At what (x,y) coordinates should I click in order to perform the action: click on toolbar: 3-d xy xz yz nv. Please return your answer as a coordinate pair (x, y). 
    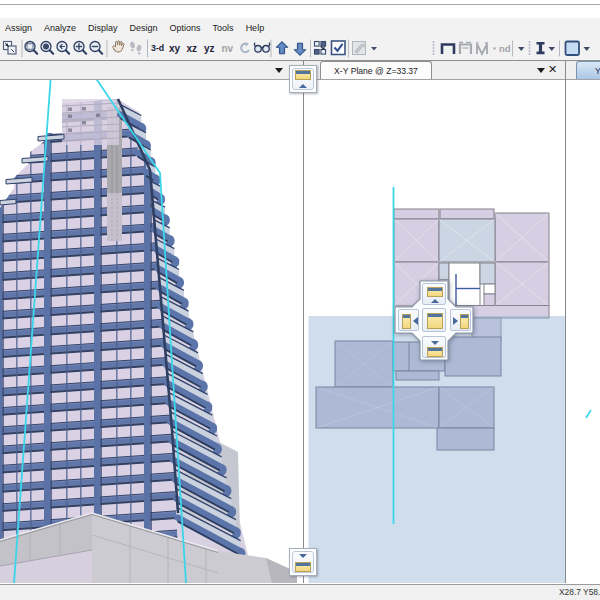
    Looking at the image, I should click on (300, 48).